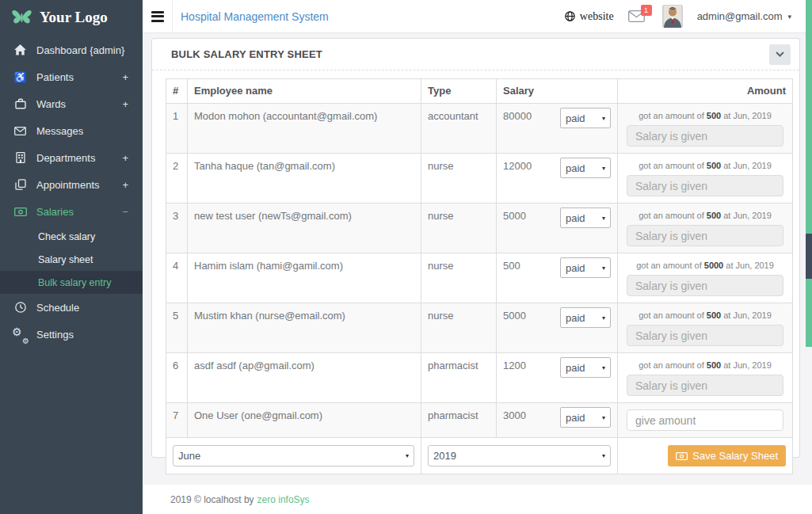 The image size is (812, 514). I want to click on col-header-name: Employee name, so click(304, 92).